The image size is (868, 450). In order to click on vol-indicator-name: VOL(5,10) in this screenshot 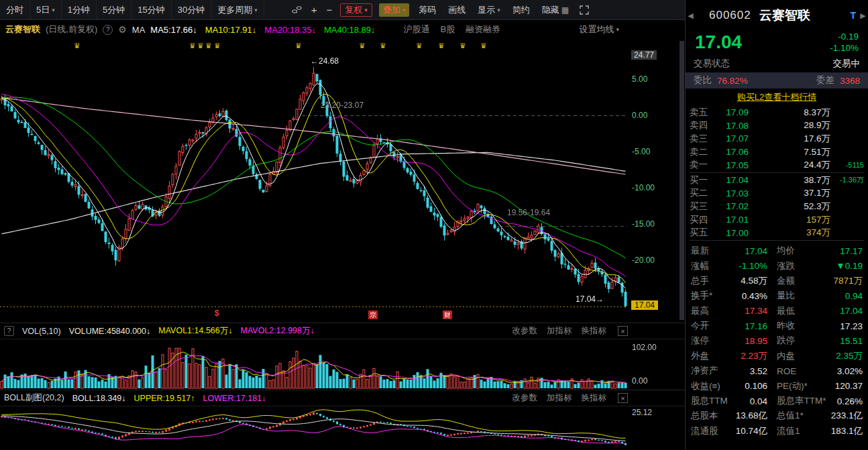, I will do `click(42, 331)`.